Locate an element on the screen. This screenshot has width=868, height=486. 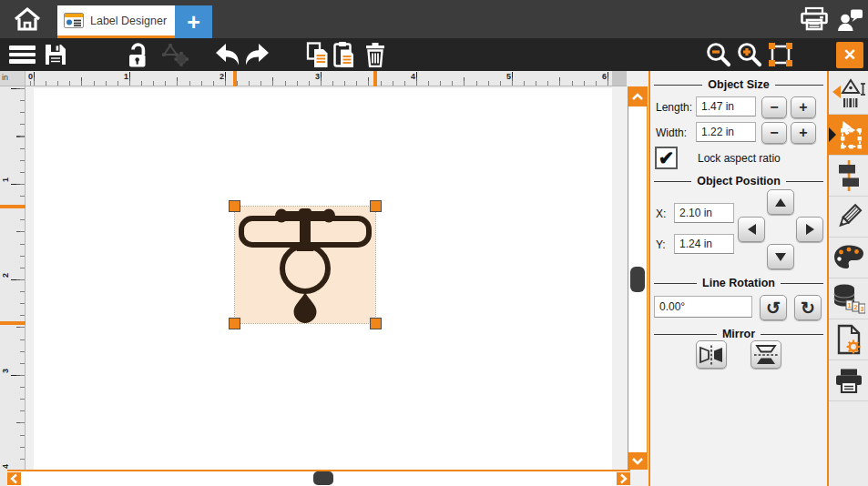
sidebar-item-data-serialization: 1 2 3 is located at coordinates (849, 299).